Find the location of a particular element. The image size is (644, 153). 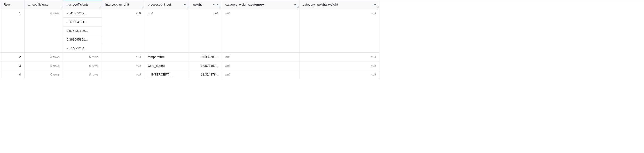

column-label: processed_input is located at coordinates (159, 5).